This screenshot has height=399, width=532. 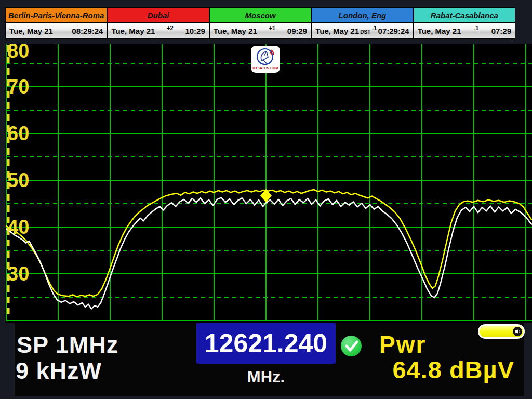 What do you see at coordinates (18, 274) in the screenshot?
I see `y-tick-label: 30` at bounding box center [18, 274].